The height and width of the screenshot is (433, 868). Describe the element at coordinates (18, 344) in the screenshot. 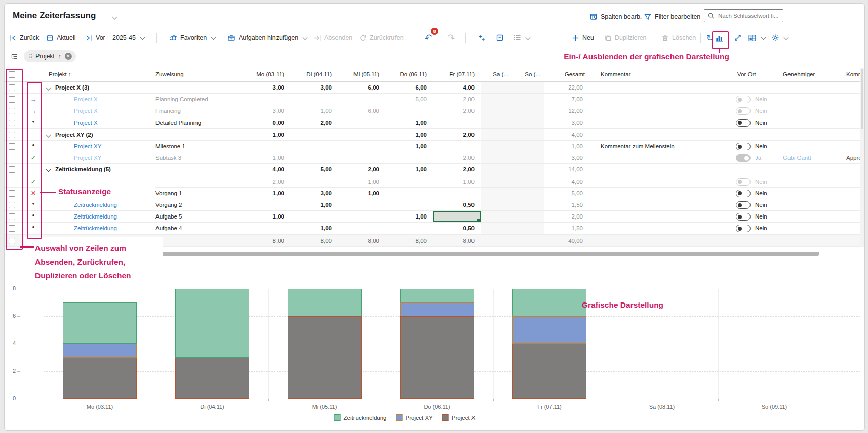

I see `y-tick-mark` at that location.